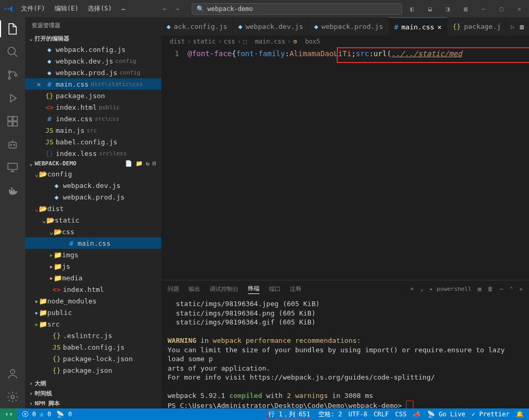 This screenshot has width=529, height=420. I want to click on trash-icon: 🗑, so click(491, 289).